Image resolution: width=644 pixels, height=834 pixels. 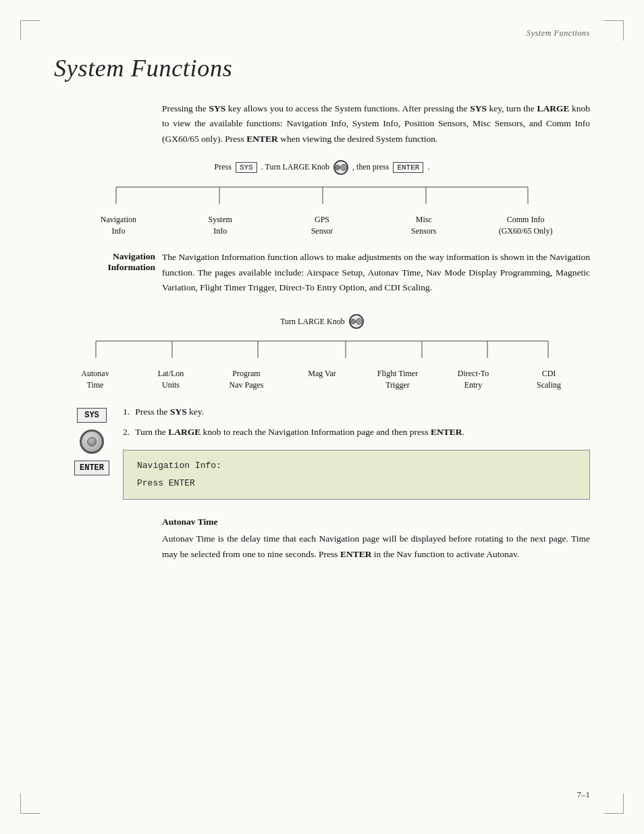 What do you see at coordinates (322, 167) in the screenshot?
I see `top-diagram-instruction: Press SYS . Turn LARGE Knob , then press…` at bounding box center [322, 167].